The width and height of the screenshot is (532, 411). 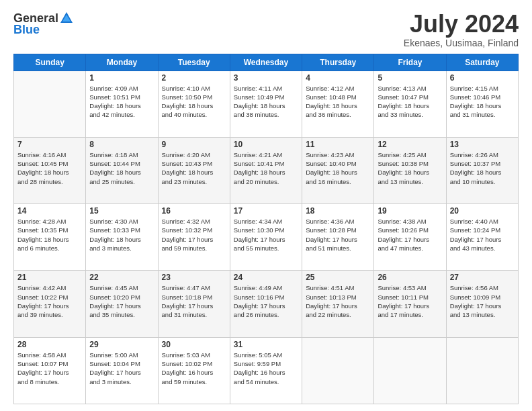 I want to click on day-number: 31, so click(x=266, y=345).